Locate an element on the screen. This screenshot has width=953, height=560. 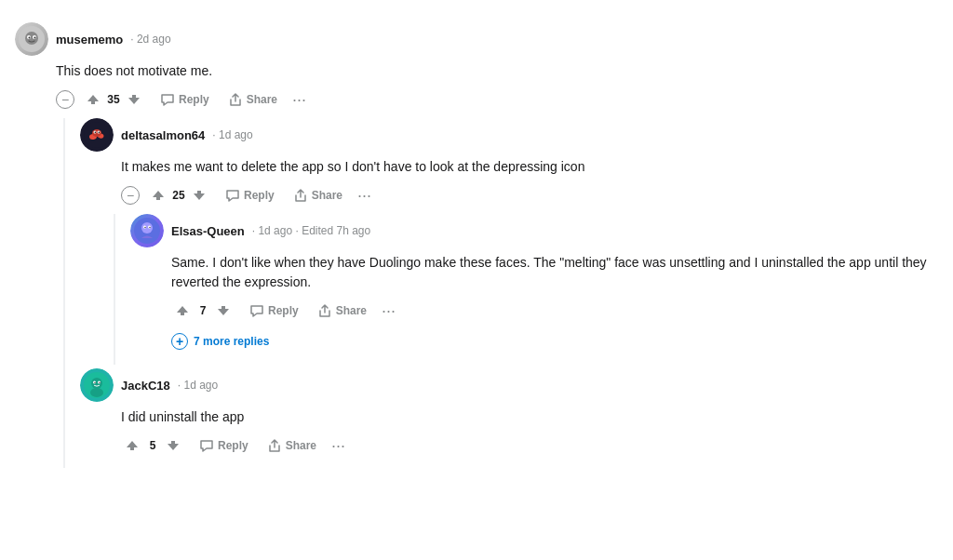
reply-button-delta: Reply is located at coordinates (249, 195).